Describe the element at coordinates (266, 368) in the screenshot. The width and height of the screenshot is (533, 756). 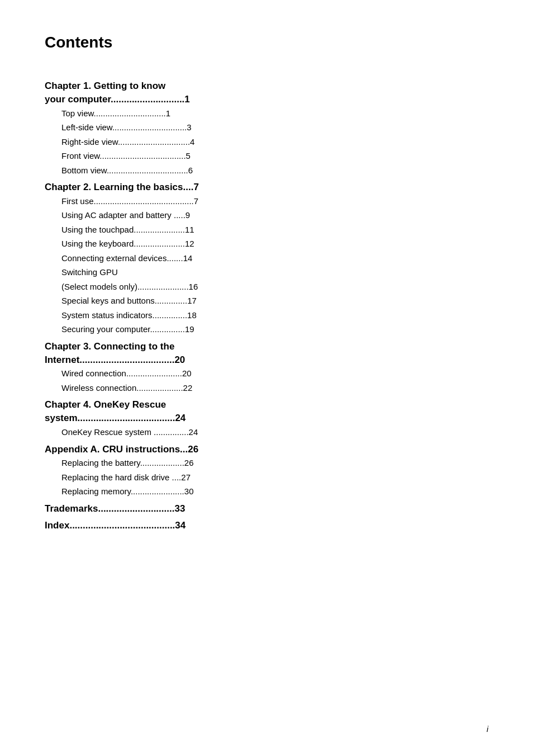
I see `chapter-3-block: Chapter 3. Connecting to the Internet...…` at that location.